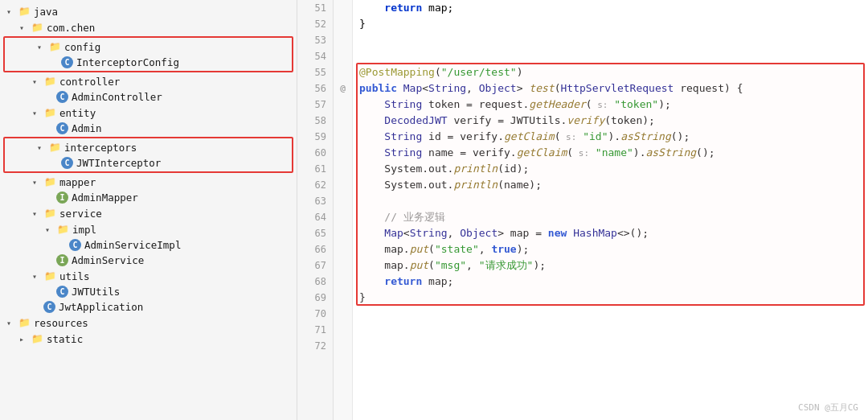  What do you see at coordinates (64, 340) in the screenshot?
I see `tree-label-static: static` at bounding box center [64, 340].